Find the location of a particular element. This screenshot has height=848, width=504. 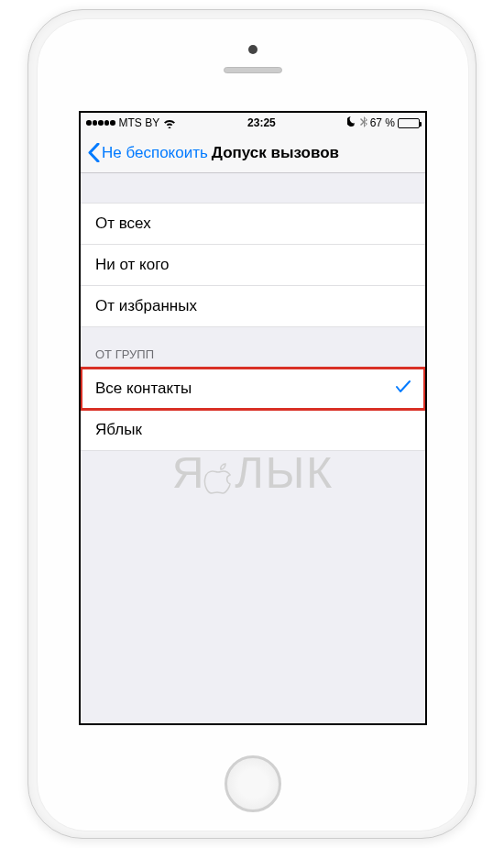

moon-icon is located at coordinates (352, 123).